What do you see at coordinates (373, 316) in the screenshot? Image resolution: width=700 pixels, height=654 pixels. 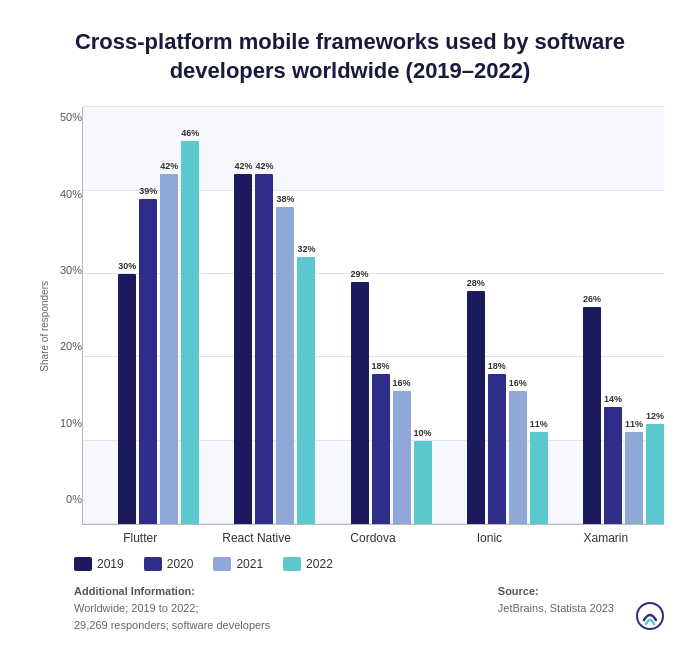 I see `bar-group-cordova: 29%18%16%10%` at bounding box center [373, 316].